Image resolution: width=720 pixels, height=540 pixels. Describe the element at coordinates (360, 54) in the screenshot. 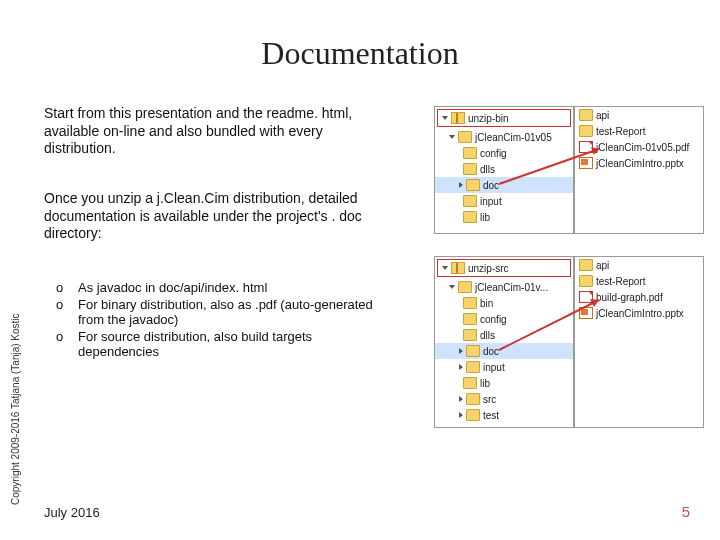

I see `slide-title: Documentation` at that location.